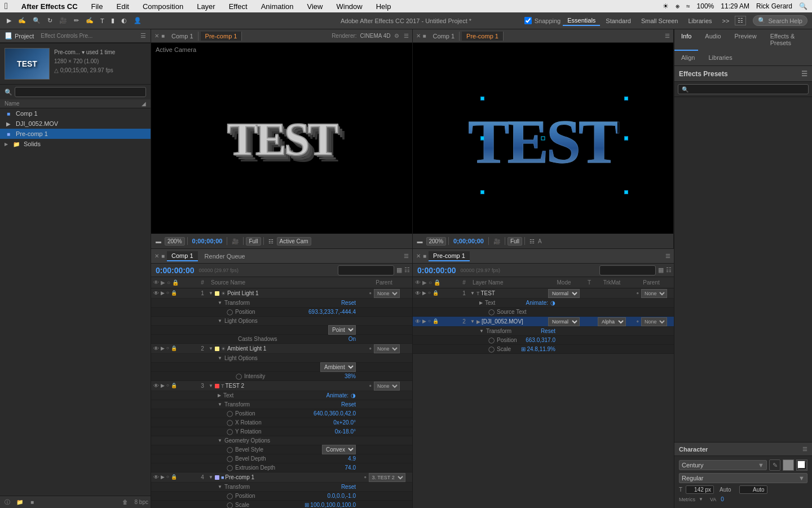 This screenshot has width=812, height=508. I want to click on workspace-standard: Standard, so click(618, 21).